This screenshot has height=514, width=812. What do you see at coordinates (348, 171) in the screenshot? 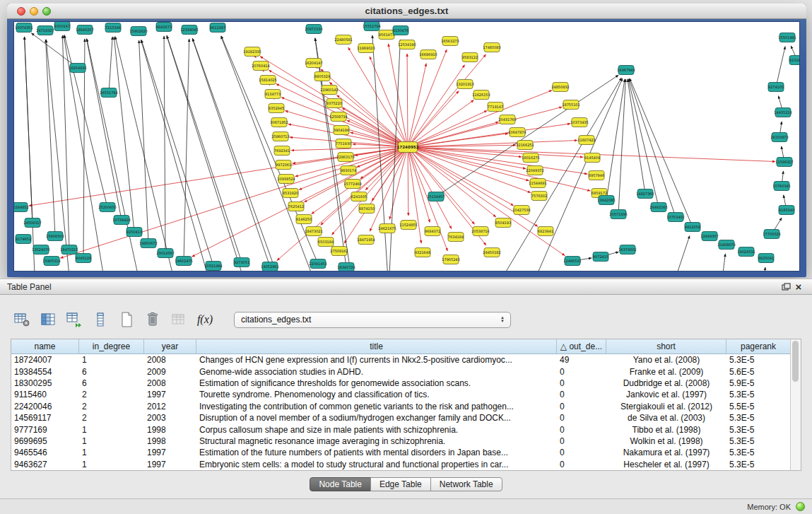
I see `graph-node: 9830174` at bounding box center [348, 171].